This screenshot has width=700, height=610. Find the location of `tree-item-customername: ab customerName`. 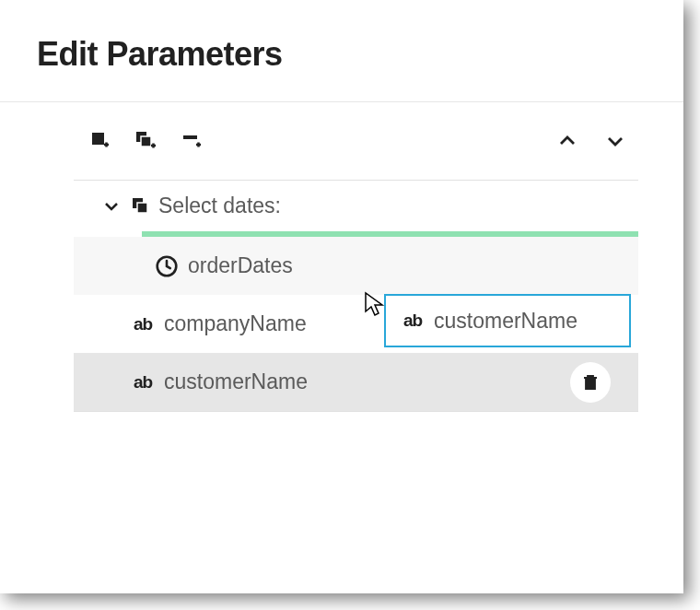

tree-item-customername: ab customerName is located at coordinates (356, 381).